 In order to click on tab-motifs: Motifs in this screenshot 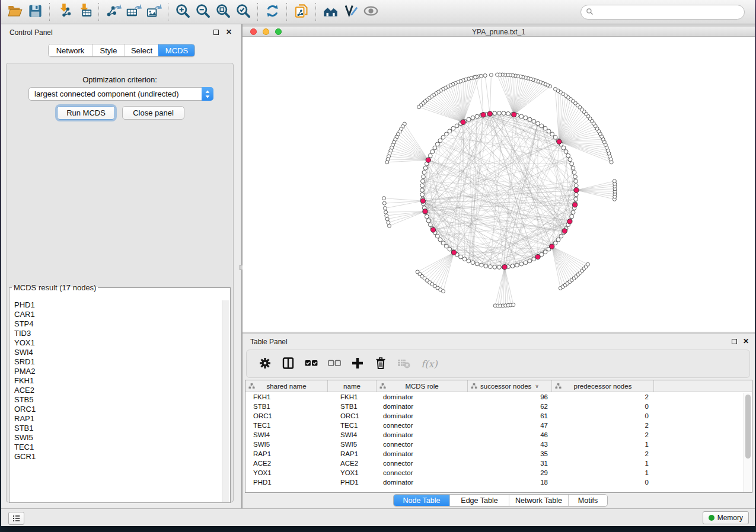, I will do `click(588, 500)`.